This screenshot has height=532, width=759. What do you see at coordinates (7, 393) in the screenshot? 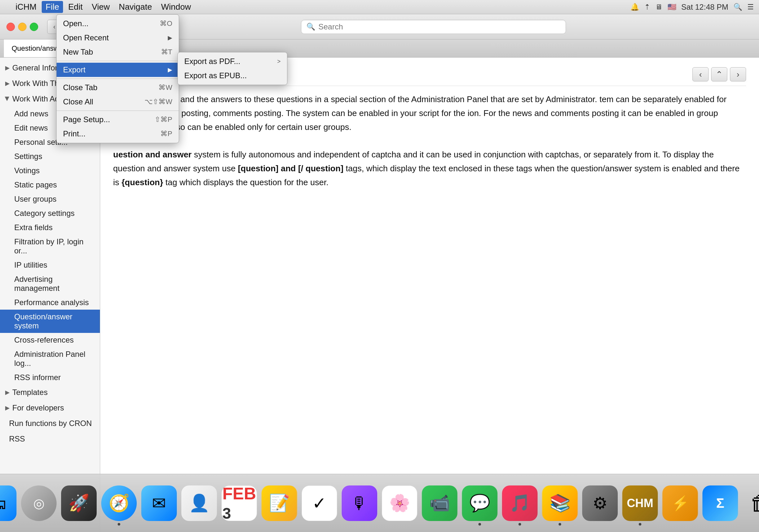
I see `chevron-right-icon-3: ▶` at bounding box center [7, 393].